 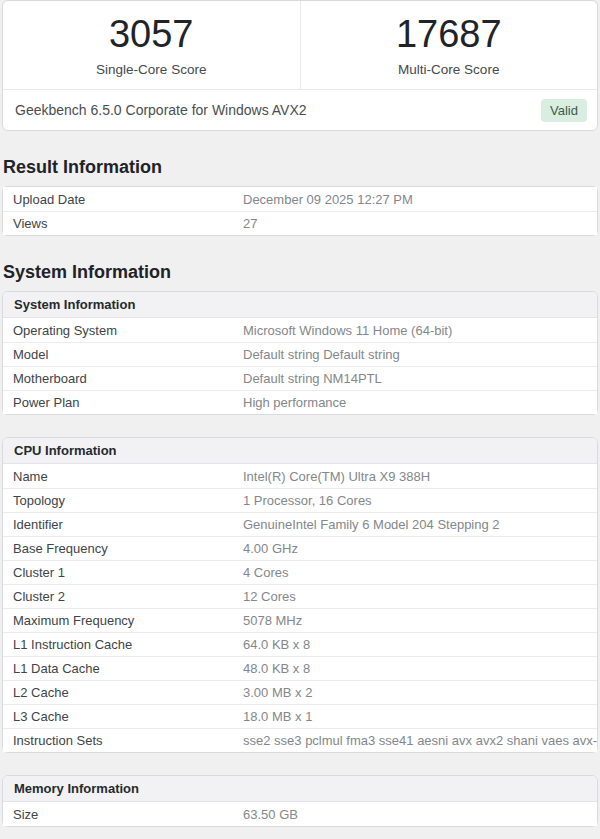 What do you see at coordinates (449, 34) in the screenshot?
I see `multi-core-score-value: 17687` at bounding box center [449, 34].